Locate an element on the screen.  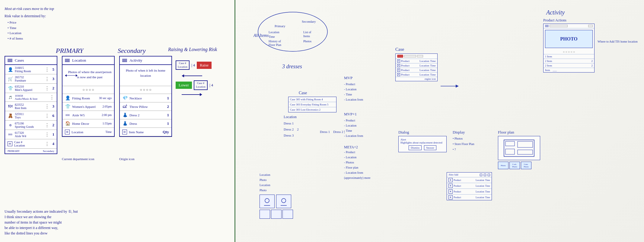
oval-diagram: Primary Secondary Location Time History … is located at coordinates (293, 32).